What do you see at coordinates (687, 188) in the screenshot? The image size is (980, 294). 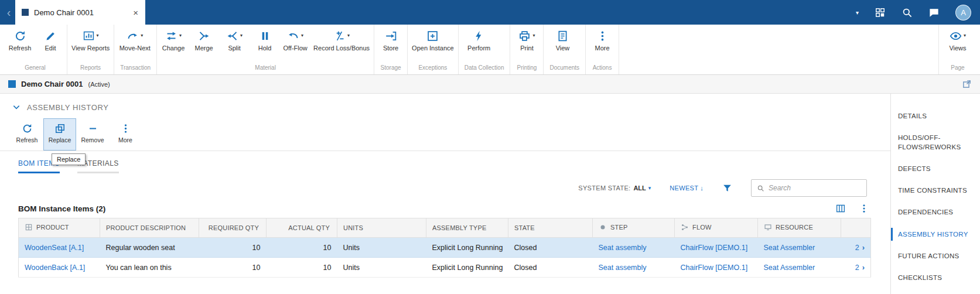 I see `sort-control: NEWEST ↓` at bounding box center [687, 188].